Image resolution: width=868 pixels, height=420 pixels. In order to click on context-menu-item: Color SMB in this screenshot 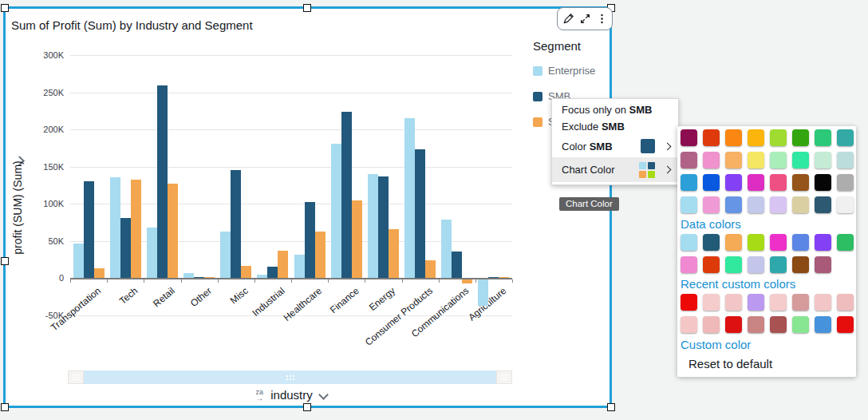, I will do `click(615, 146)`.